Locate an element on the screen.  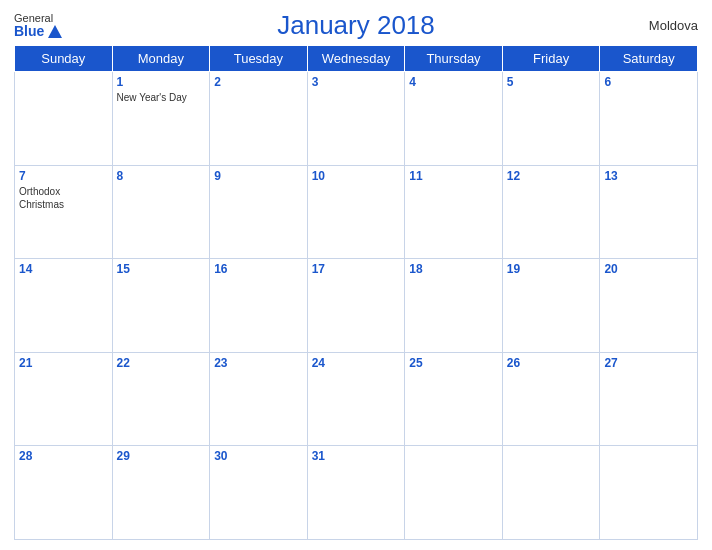
calendar-header: General Blue January 2018 Moldova is located at coordinates (356, 26).